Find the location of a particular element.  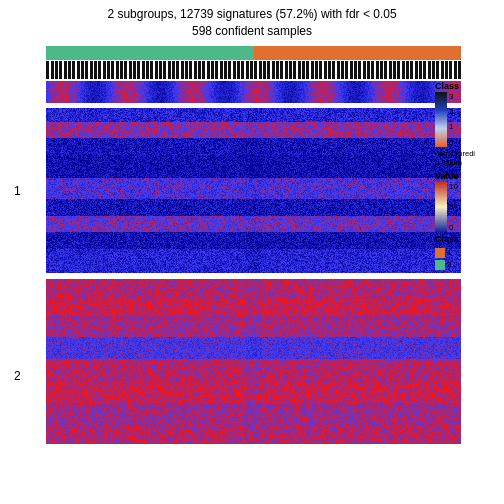

pvalue-tick-3: 3 is located at coordinates (451, 96).